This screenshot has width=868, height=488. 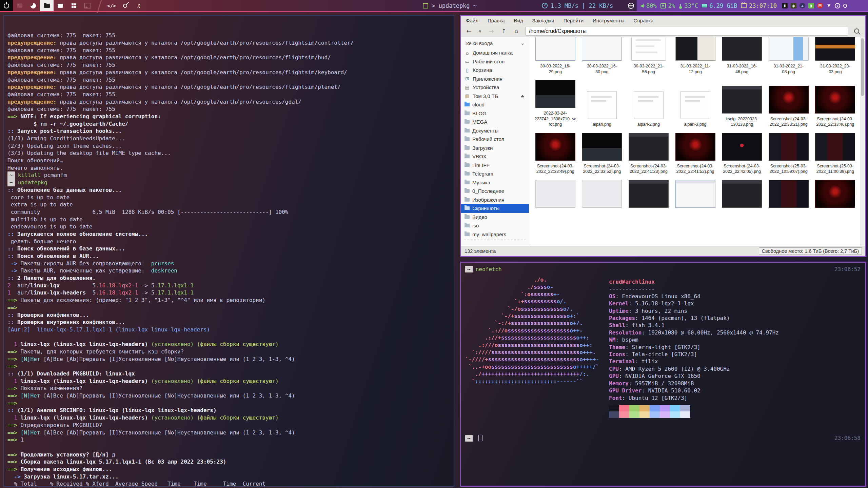 What do you see at coordinates (695, 104) in the screenshot?
I see `file-item: alpari-3.png` at bounding box center [695, 104].